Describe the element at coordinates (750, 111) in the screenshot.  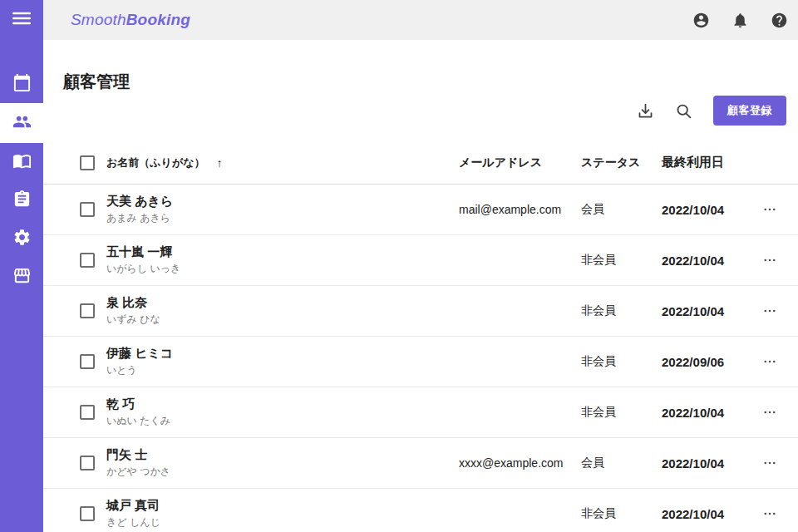
I see `register-customer-button: 顧客登録` at that location.